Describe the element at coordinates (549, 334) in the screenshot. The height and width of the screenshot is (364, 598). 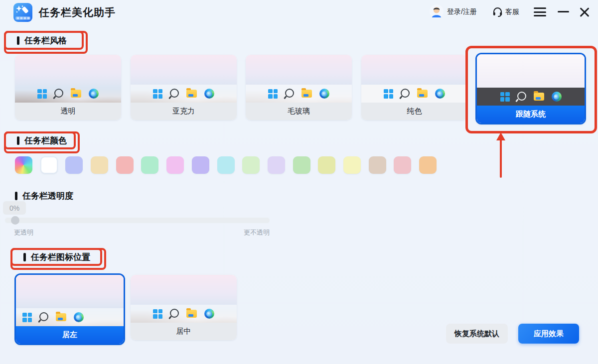
I see `apply-effect-button: 应用效果` at that location.